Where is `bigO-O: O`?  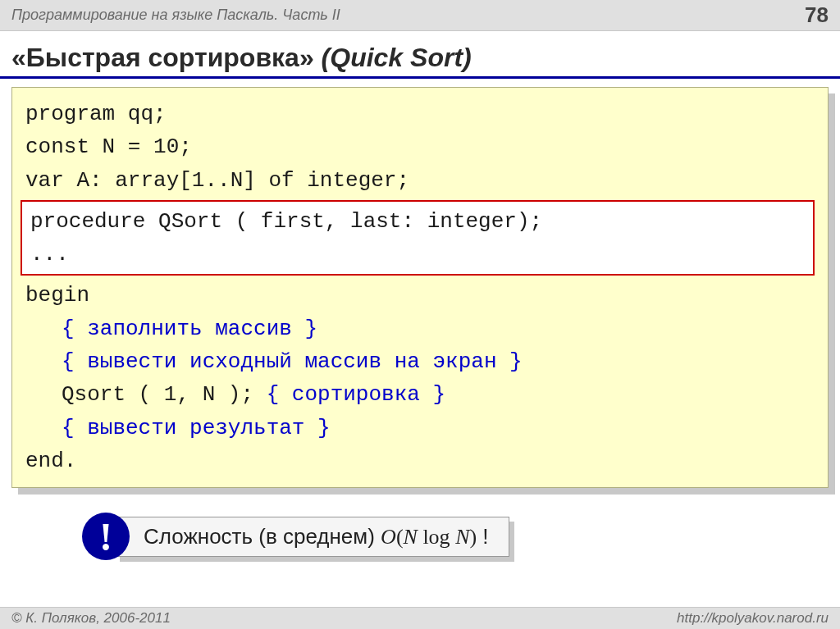
bigO-O: O is located at coordinates (389, 536).